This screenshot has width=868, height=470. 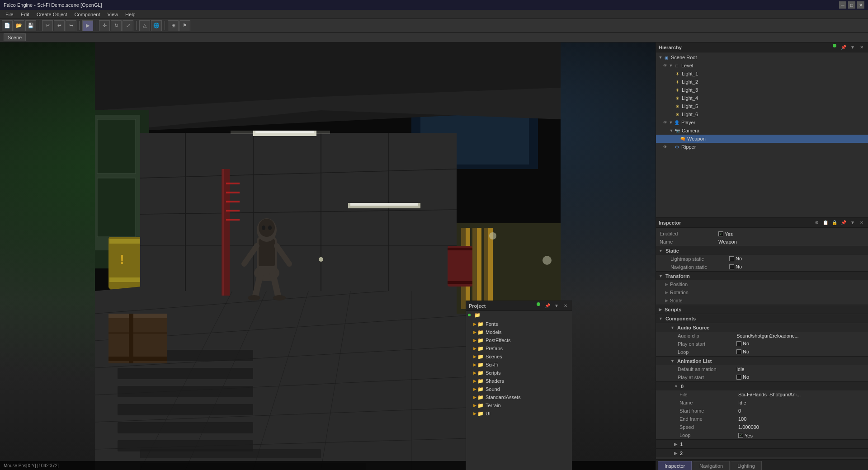 I want to click on project-item-shaders: ▶ 📁 Shaders, so click(x=519, y=381).